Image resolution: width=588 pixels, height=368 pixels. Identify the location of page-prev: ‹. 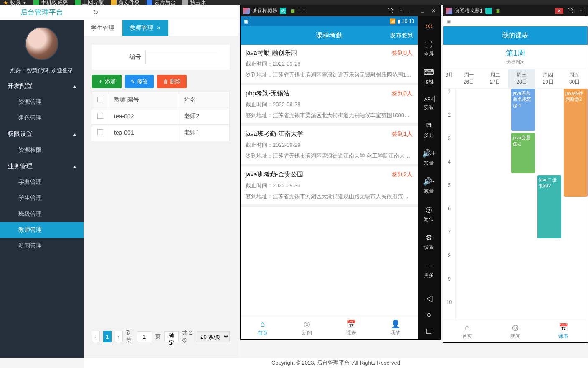
(96, 337).